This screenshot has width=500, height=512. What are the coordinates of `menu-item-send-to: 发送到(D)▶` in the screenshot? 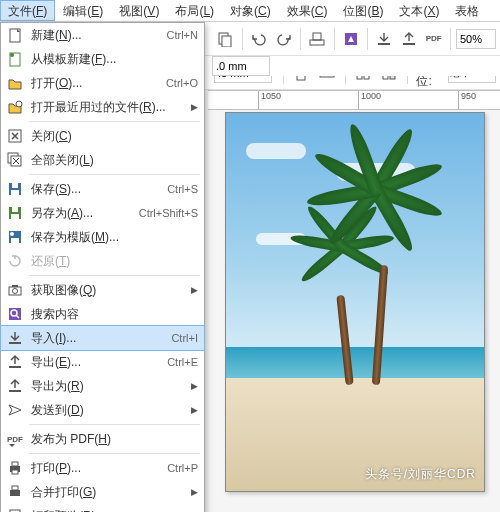 It's located at (102, 410).